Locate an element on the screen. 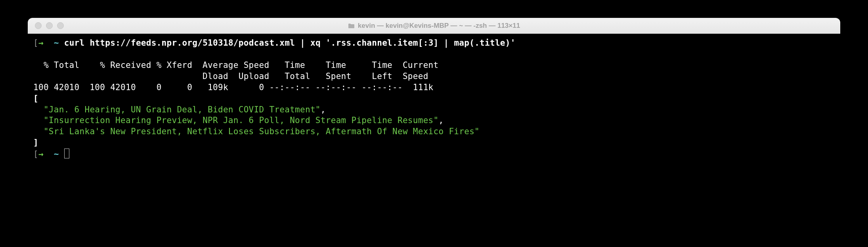 The height and width of the screenshot is (247, 868). prompt-line: [→ ~ is located at coordinates (434, 154).